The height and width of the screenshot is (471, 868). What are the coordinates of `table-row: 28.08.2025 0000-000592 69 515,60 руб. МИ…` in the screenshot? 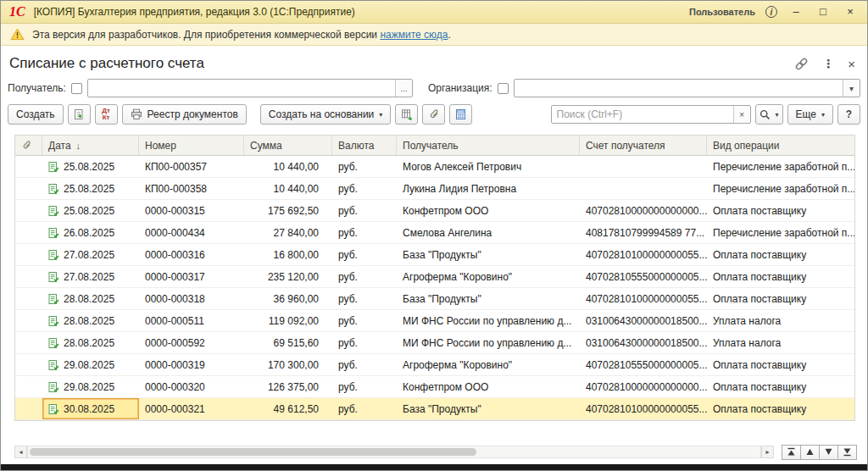 It's located at (435, 343).